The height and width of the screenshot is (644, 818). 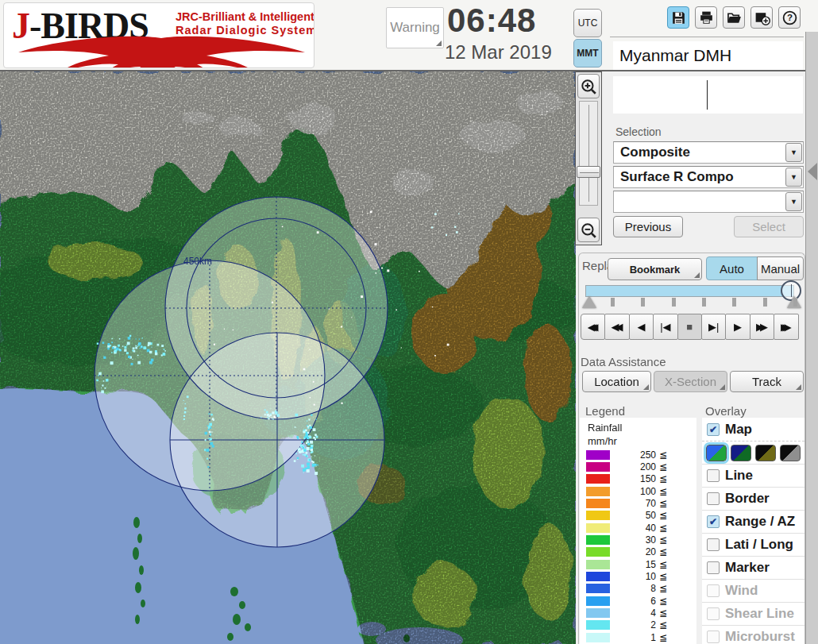 I want to click on timeline-tick, so click(x=673, y=302).